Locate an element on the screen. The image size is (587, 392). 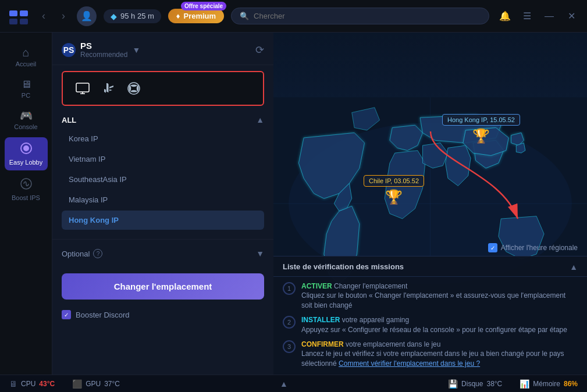
console-icon: 🎮 is located at coordinates (26, 116).